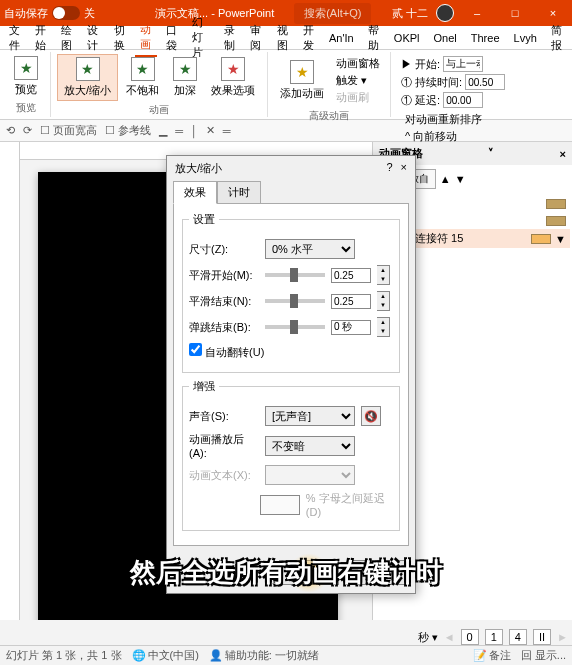  Describe the element at coordinates (239, 192) in the screenshot. I see `tab-timing: 计时` at that location.